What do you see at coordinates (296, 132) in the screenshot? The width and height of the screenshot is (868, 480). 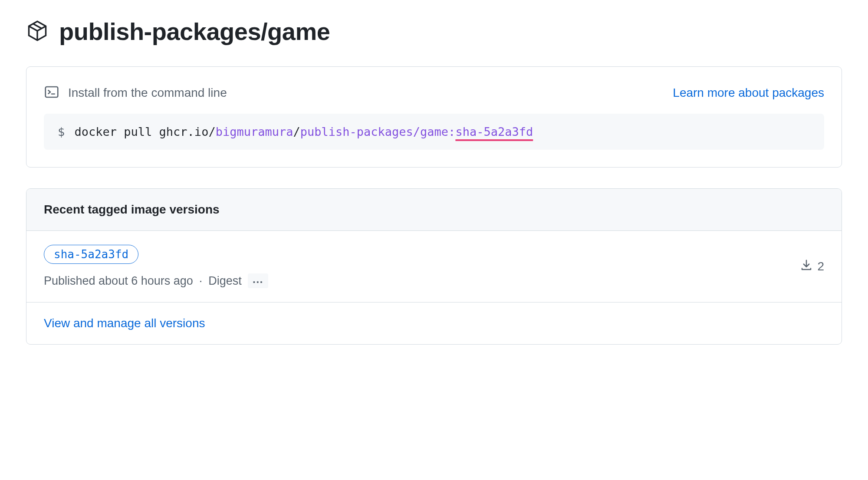 I see `cmd-sep1: /` at bounding box center [296, 132].